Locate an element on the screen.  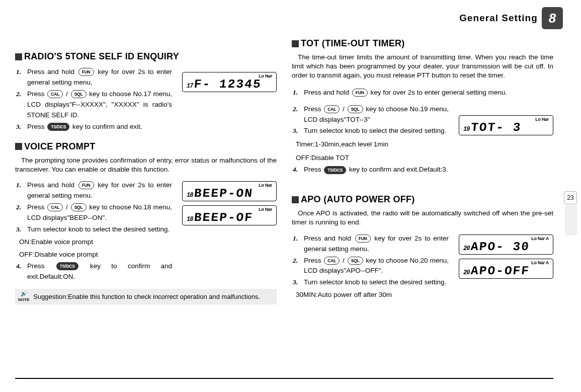
section-title-5tone: RADIO'S 5TONE SELF ID ENQUIRY is located at coordinates (146, 56).